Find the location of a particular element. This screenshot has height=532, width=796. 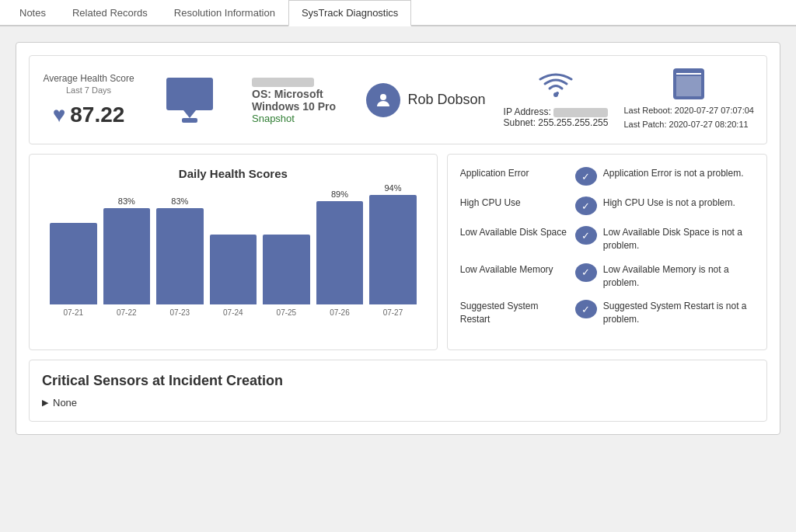

os-label: OS: Microsoft Windows 10 Pro is located at coordinates (300, 100).